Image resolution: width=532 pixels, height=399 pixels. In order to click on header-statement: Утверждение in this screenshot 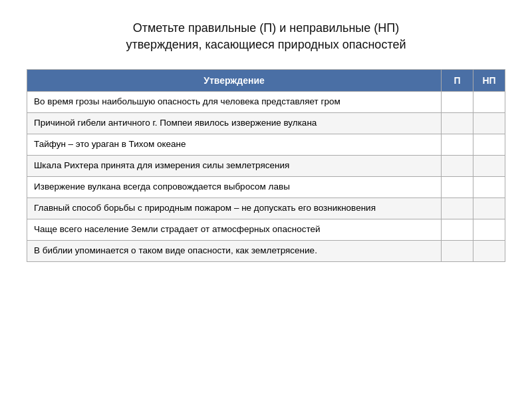, I will do `click(234, 81)`.